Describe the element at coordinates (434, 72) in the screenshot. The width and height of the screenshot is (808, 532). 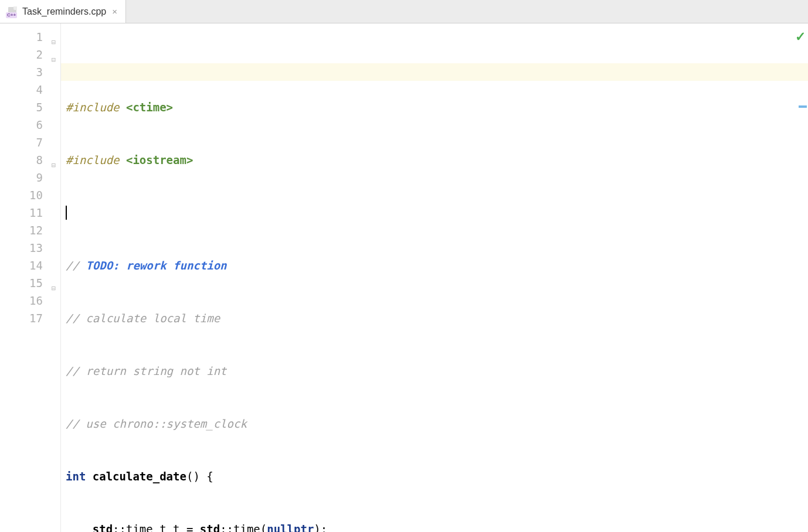
I see `current-line-highlight` at that location.